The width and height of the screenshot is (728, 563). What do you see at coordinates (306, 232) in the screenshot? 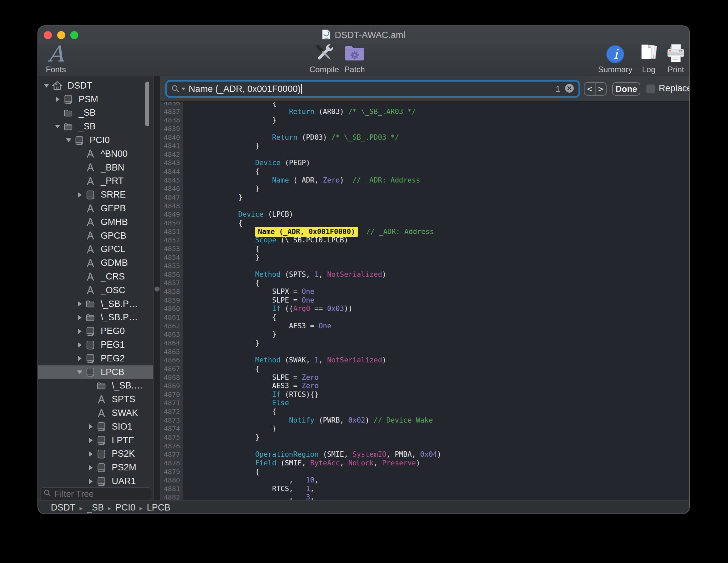
I see `search-match-highlight: Name (_ADR, 0x001F0000)` at bounding box center [306, 232].